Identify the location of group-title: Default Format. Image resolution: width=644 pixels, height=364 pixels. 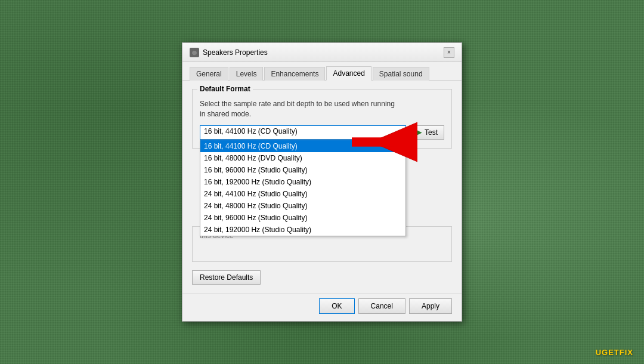
(225, 89).